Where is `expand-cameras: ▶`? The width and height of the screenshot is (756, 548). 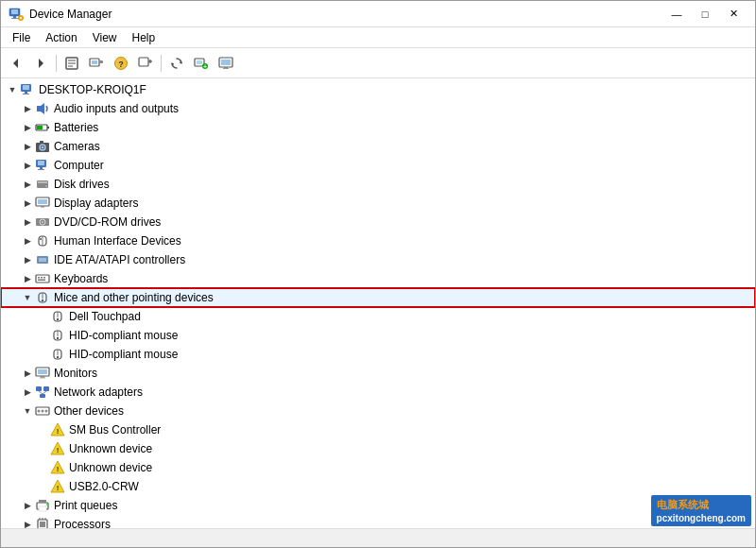
expand-cameras: ▶ is located at coordinates (27, 146).